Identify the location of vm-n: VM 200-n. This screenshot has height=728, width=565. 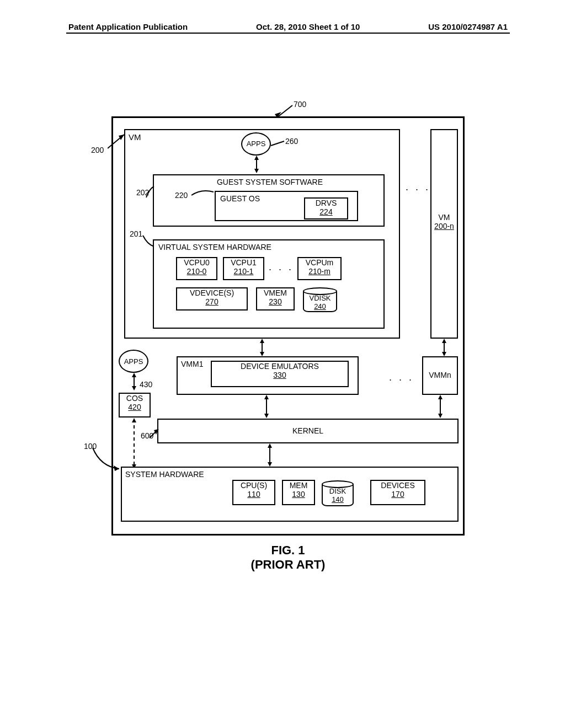
(444, 234).